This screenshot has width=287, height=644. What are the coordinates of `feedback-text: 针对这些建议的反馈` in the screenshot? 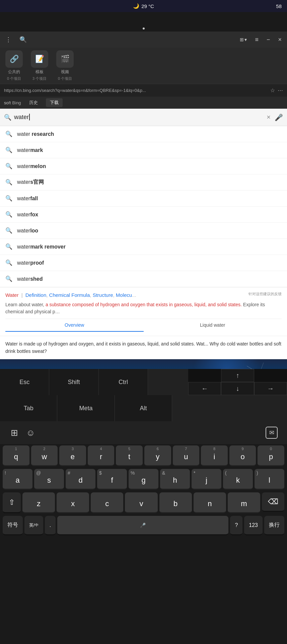 It's located at (265, 294).